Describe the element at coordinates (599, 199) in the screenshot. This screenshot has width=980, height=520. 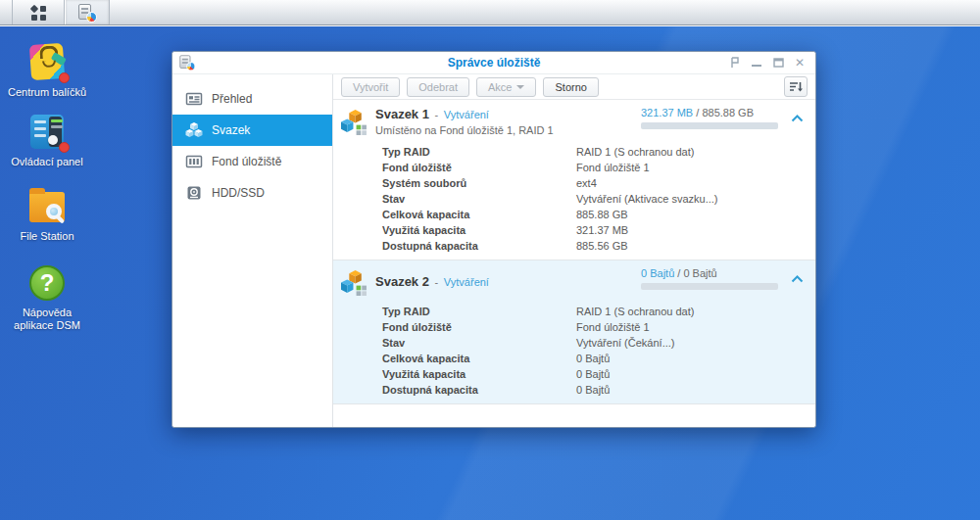
I see `detail-row: StavVytváření (Aktivace svazku...)` at that location.